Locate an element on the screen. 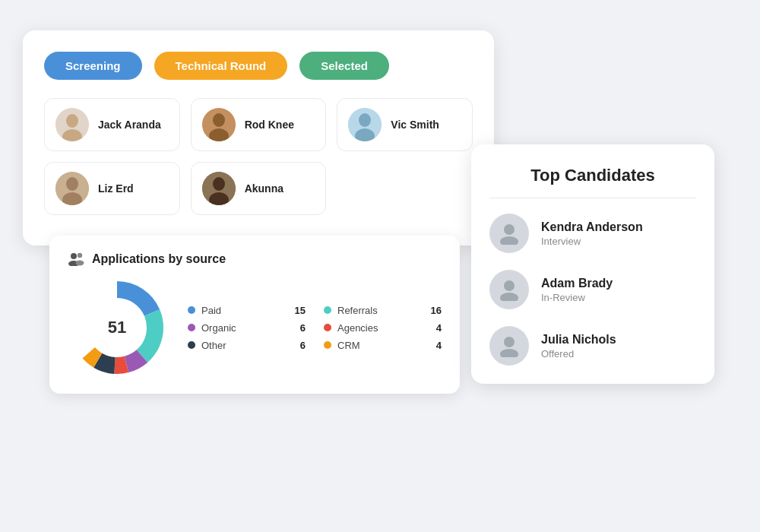 This screenshot has width=760, height=532. legend-label-agencies: Agencies is located at coordinates (384, 328).